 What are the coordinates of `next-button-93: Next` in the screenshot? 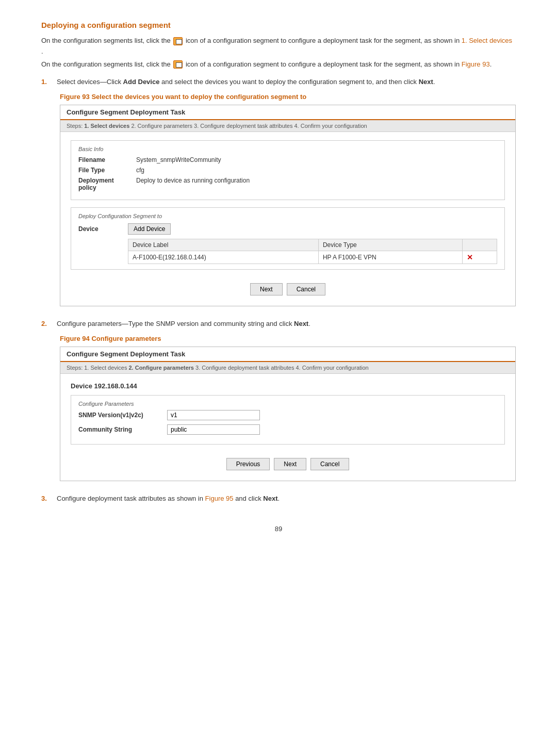 It's located at (266, 289).